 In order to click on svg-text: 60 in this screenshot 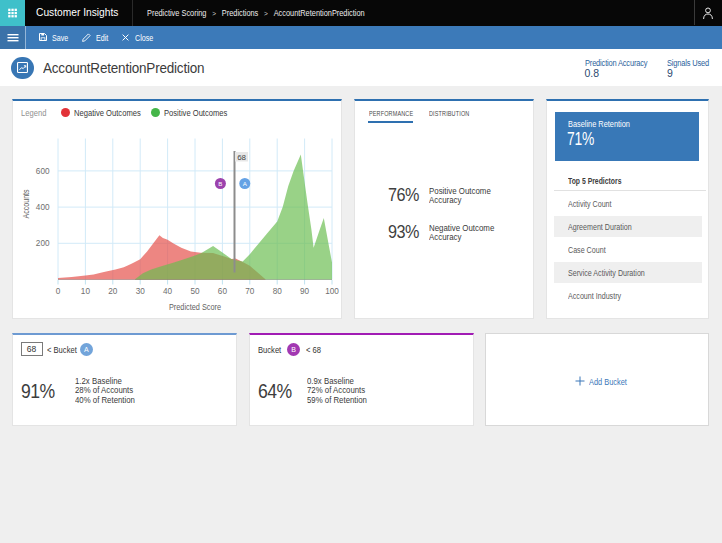, I will do `click(223, 292)`.